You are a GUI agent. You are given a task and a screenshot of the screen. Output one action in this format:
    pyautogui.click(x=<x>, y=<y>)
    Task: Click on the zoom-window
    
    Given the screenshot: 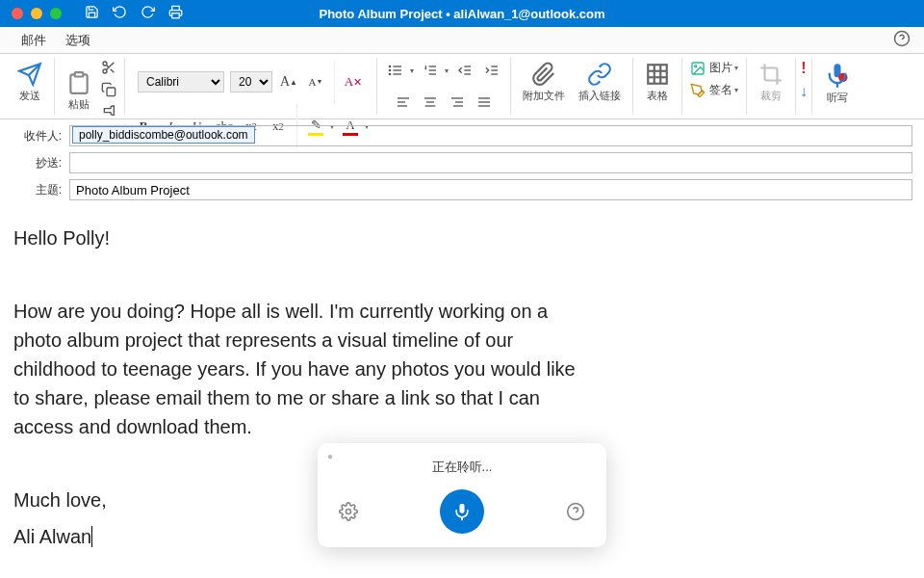 What is the action you would take?
    pyautogui.click(x=56, y=13)
    